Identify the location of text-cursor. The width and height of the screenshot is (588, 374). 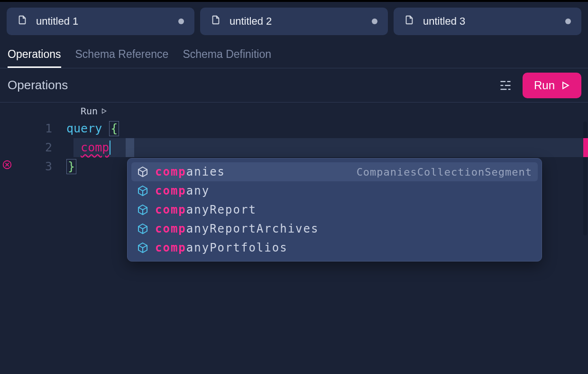
(110, 148).